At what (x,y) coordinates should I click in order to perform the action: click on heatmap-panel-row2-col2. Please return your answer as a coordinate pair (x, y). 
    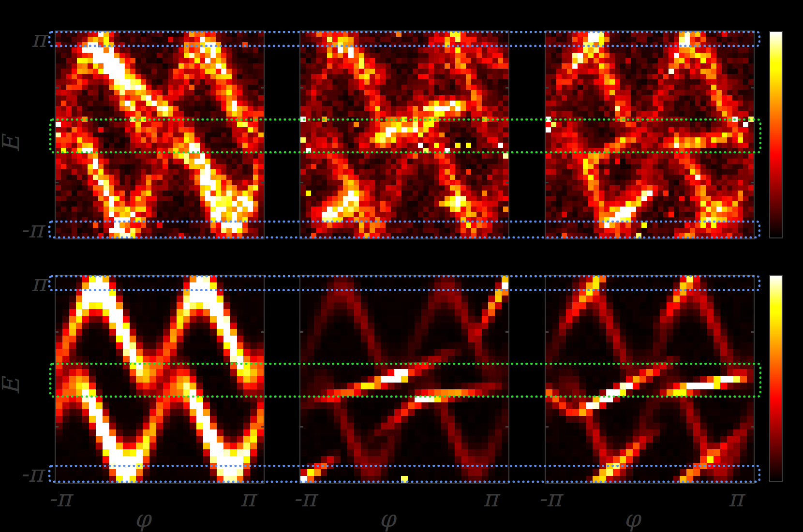
    Looking at the image, I should click on (404, 379).